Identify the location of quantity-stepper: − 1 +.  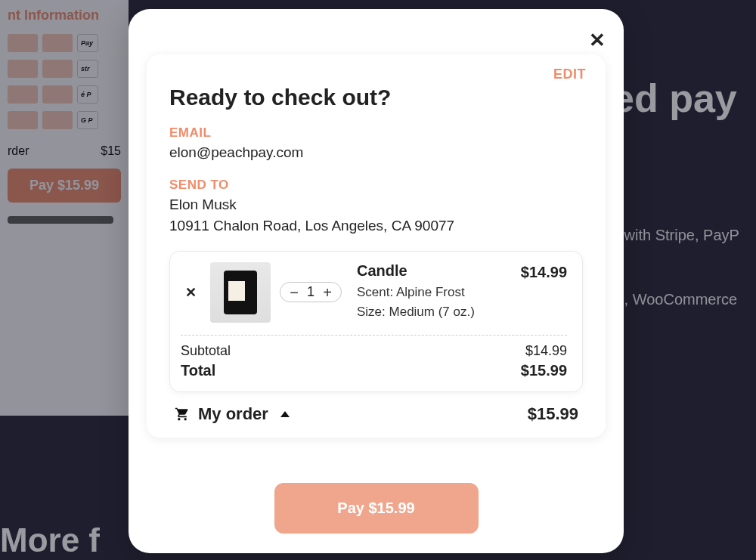
(311, 292).